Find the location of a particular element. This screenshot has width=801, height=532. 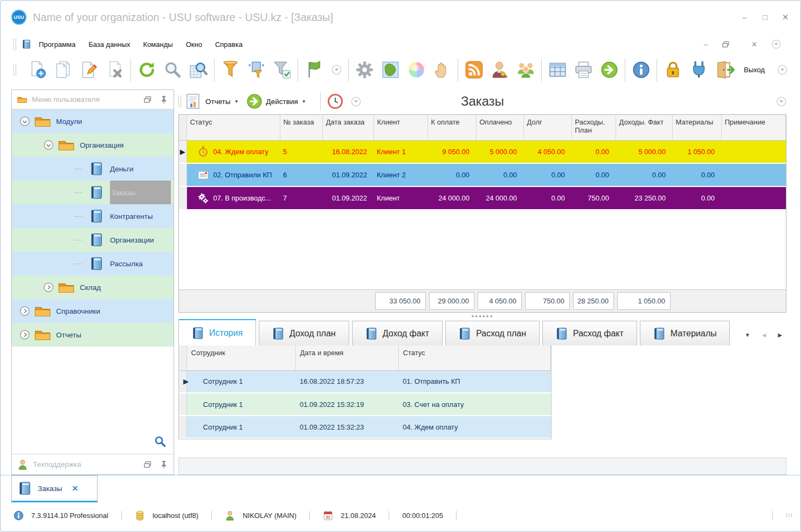

order-row-in-production: 07. В производс... 7 01.09.2022 Клиент 2… is located at coordinates (482, 198).